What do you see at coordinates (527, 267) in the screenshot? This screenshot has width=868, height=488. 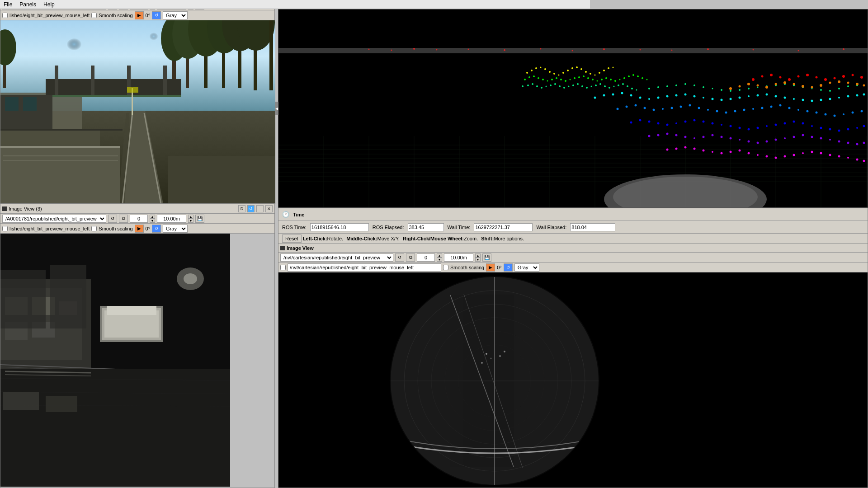 I see `color-select-bottom-right: Gray` at bounding box center [527, 267].